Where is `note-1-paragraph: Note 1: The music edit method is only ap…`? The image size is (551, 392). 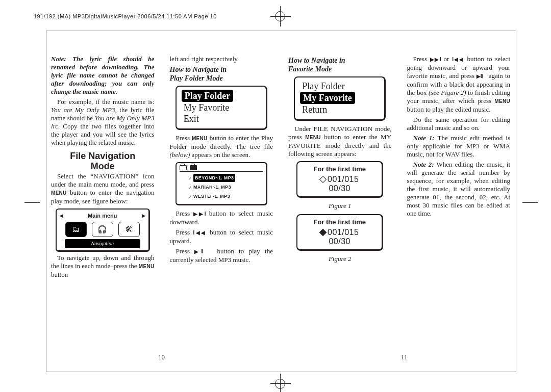 note-1-paragraph: Note 1: The music edit method is only ap… is located at coordinates (459, 146).